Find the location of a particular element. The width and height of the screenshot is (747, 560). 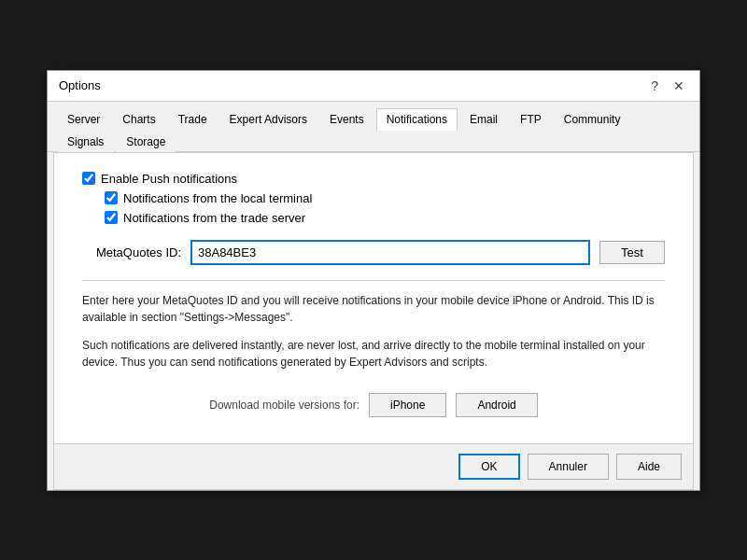

close-button: ✕ is located at coordinates (679, 86).